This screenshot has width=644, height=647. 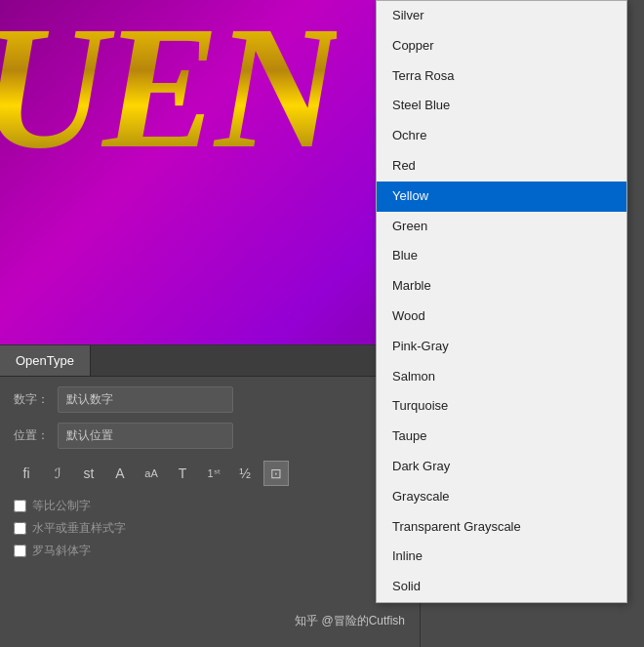 What do you see at coordinates (61, 550) in the screenshot?
I see `checkbox-label-2: 罗马斜体字` at bounding box center [61, 550].